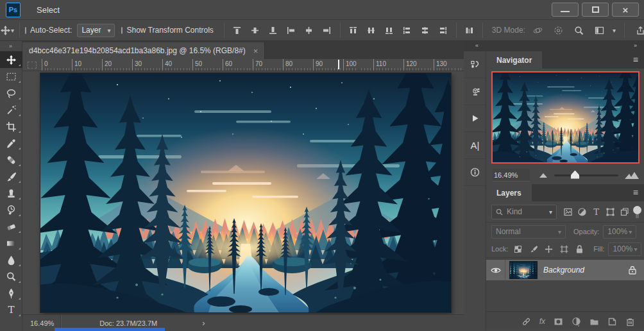 This screenshot has height=331, width=644. Describe the element at coordinates (523, 270) in the screenshot. I see `layer-thumbnail` at that location.